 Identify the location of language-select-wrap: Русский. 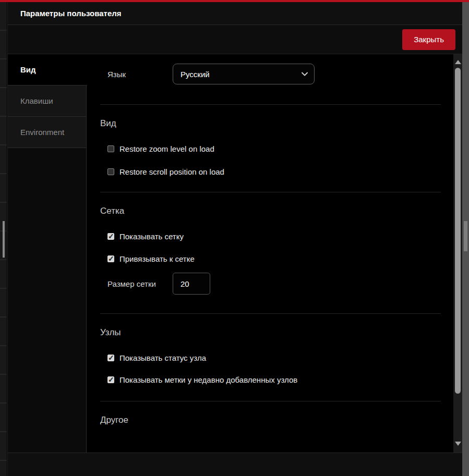
(244, 74).